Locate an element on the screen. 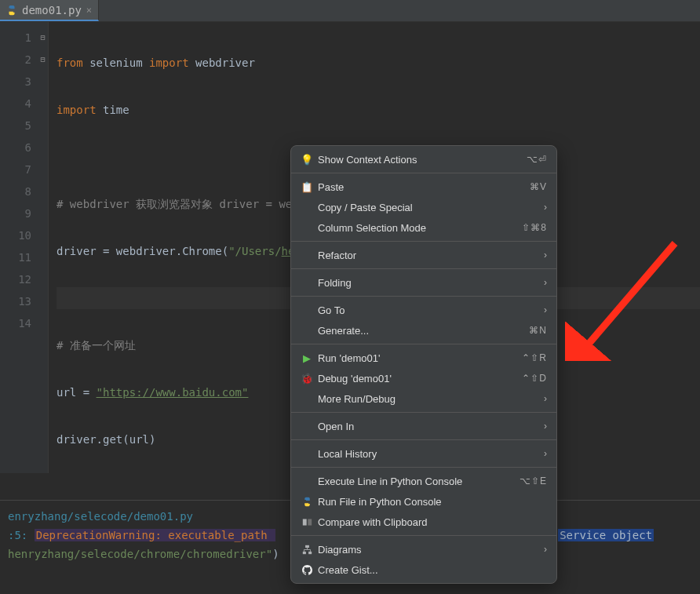 This screenshot has width=700, height=594. line-number: 12 is located at coordinates (16, 279).